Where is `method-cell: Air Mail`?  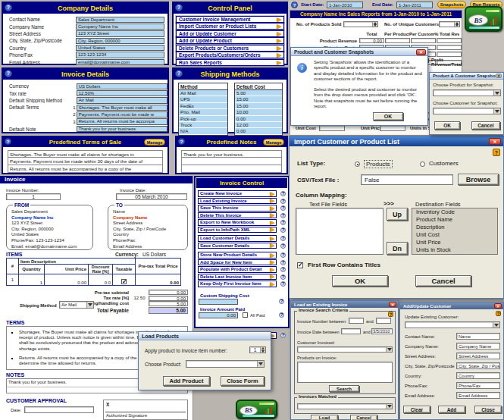 method-cell: Air Mail is located at coordinates (203, 93).